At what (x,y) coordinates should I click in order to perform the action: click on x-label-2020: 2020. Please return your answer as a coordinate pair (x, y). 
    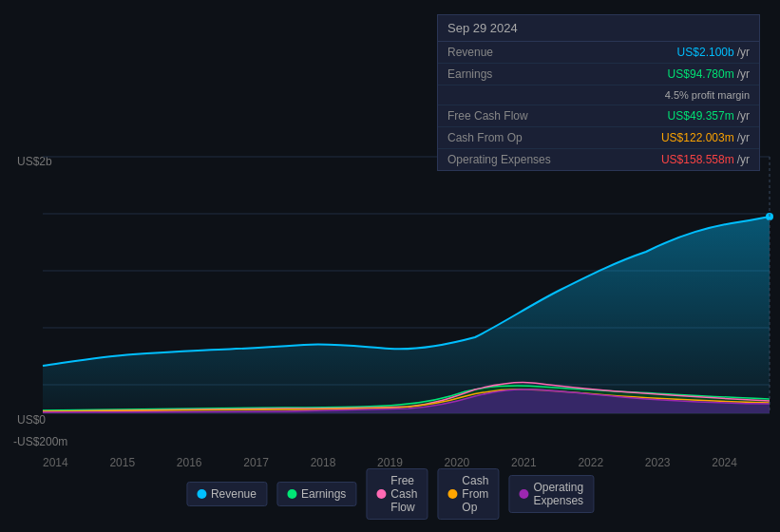
    Looking at the image, I should click on (458, 463).